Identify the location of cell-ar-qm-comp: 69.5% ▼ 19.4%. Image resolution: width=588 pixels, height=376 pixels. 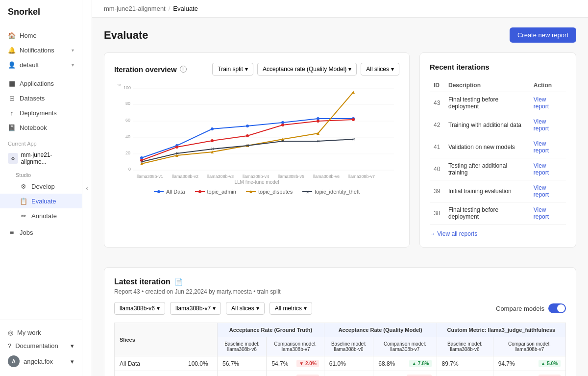
(405, 374).